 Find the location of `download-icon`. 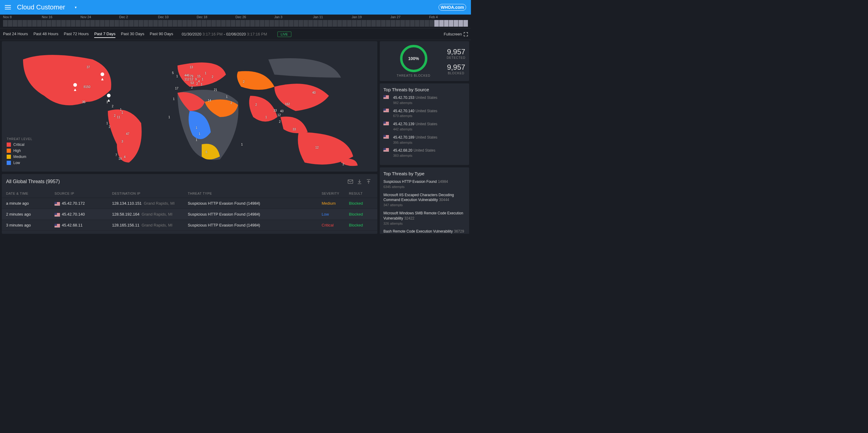

download-icon is located at coordinates (359, 181).